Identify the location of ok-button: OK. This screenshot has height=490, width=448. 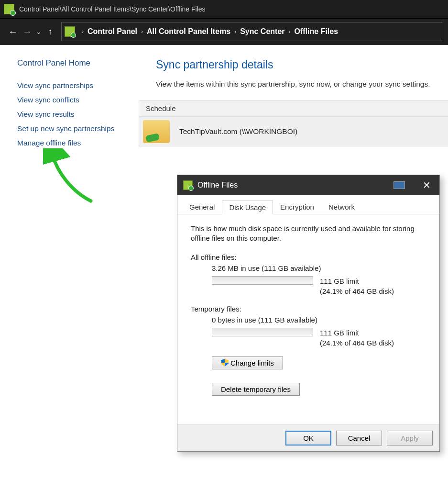
(308, 438).